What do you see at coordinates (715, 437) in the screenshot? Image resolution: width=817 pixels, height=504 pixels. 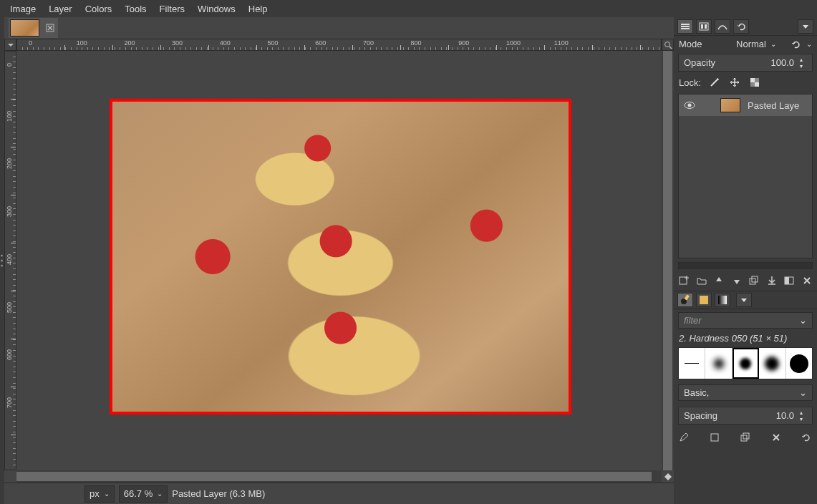 I see `new-brush-button` at bounding box center [715, 437].